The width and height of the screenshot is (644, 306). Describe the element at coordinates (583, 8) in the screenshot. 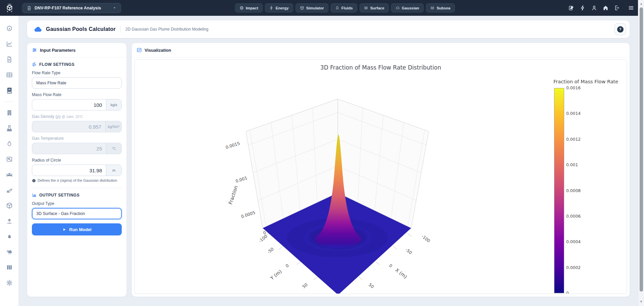

I see `bolt-button` at that location.